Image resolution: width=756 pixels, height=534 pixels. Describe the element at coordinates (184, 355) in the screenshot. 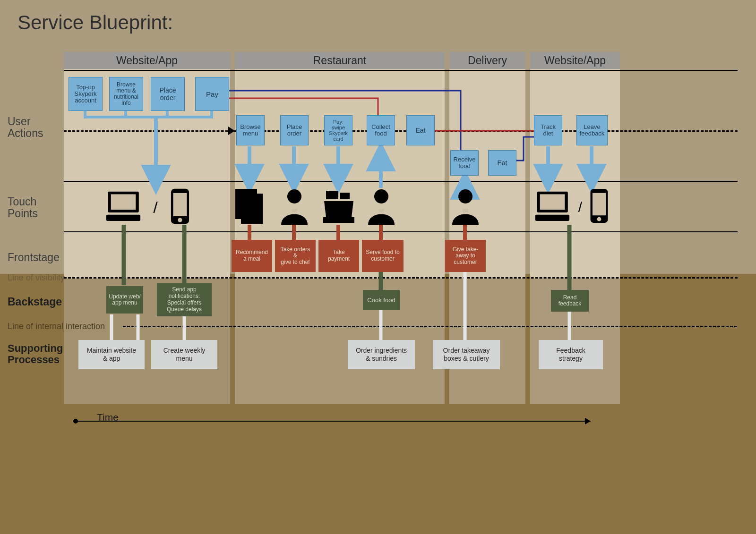

I see `sp-create-menu-label: Create weekly menu` at that location.